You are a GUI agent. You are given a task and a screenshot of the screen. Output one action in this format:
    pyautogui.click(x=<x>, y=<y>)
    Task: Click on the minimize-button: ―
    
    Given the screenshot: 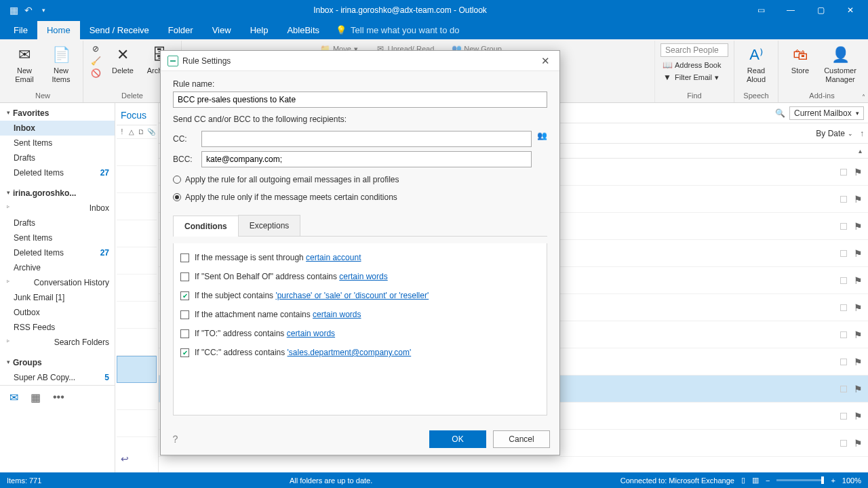 What is the action you would take?
    pyautogui.click(x=791, y=10)
    